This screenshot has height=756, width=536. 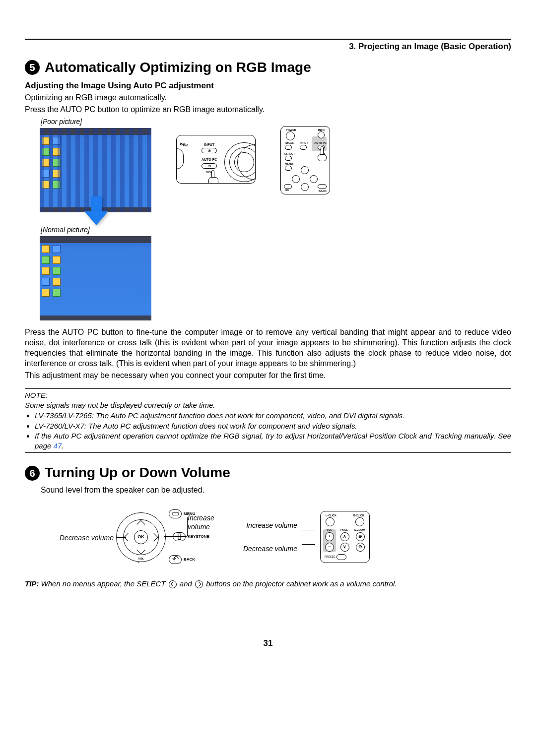 What do you see at coordinates (430, 47) in the screenshot?
I see `header-section-title: 3. Projecting an Image (Basic Operation)` at bounding box center [430, 47].